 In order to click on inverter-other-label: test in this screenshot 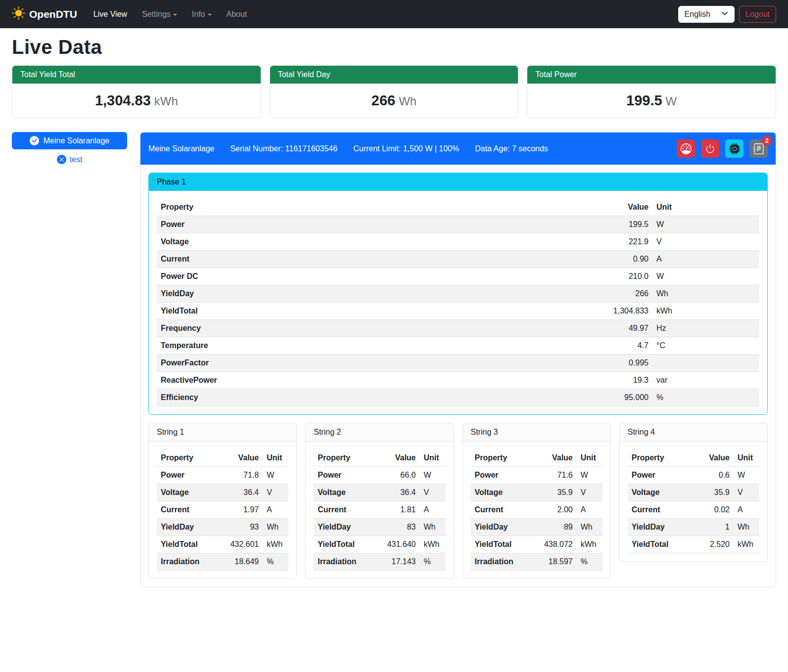, I will do `click(76, 160)`.